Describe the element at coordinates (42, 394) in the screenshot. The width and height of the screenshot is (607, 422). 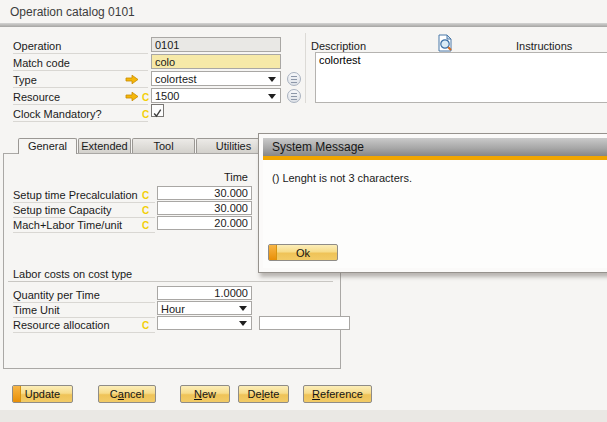
I see `update-button: Update` at that location.